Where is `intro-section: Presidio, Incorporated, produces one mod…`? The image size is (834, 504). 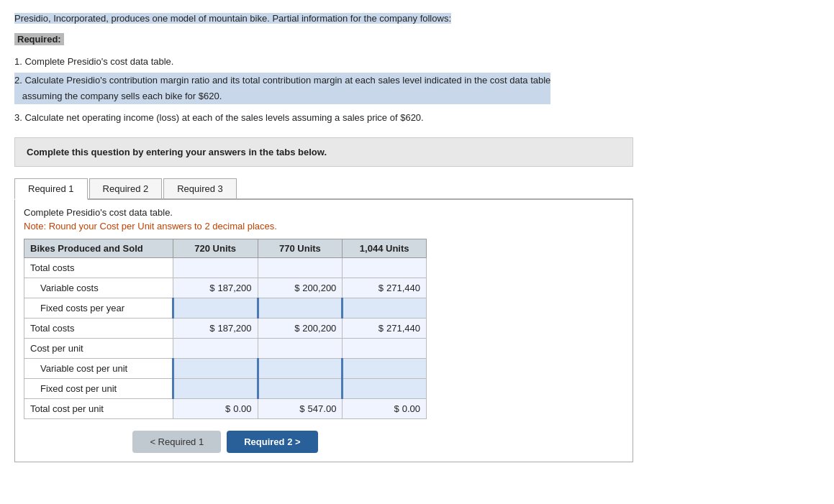
intro-section: Presidio, Incorporated, produces one mod… is located at coordinates (417, 19).